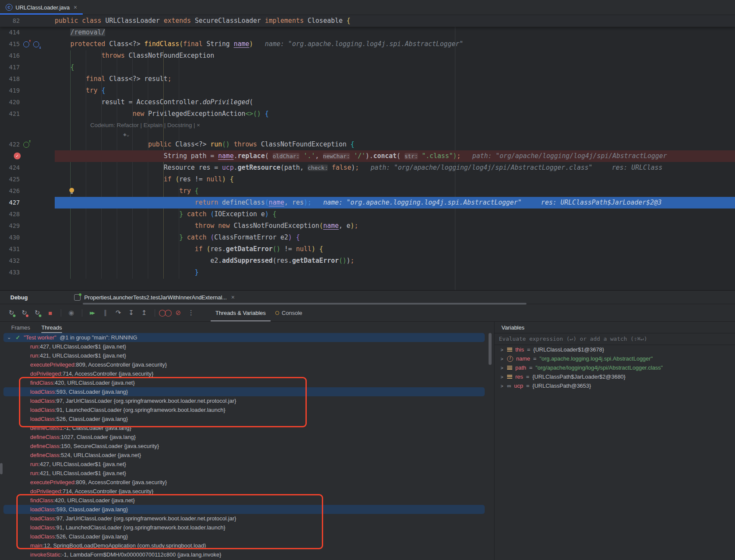 This screenshot has height=560, width=735. What do you see at coordinates (9, 338) in the screenshot?
I see `chevron-down-icon: ⌄` at bounding box center [9, 338].